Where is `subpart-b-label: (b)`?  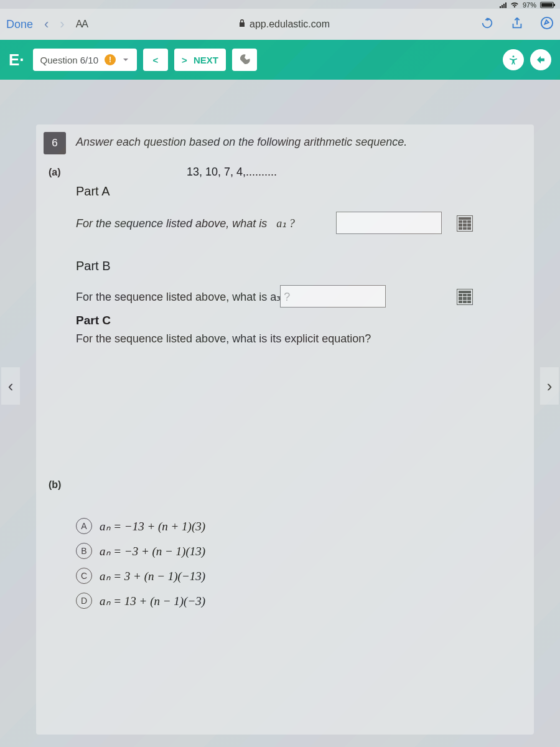 subpart-b-label: (b) is located at coordinates (55, 485).